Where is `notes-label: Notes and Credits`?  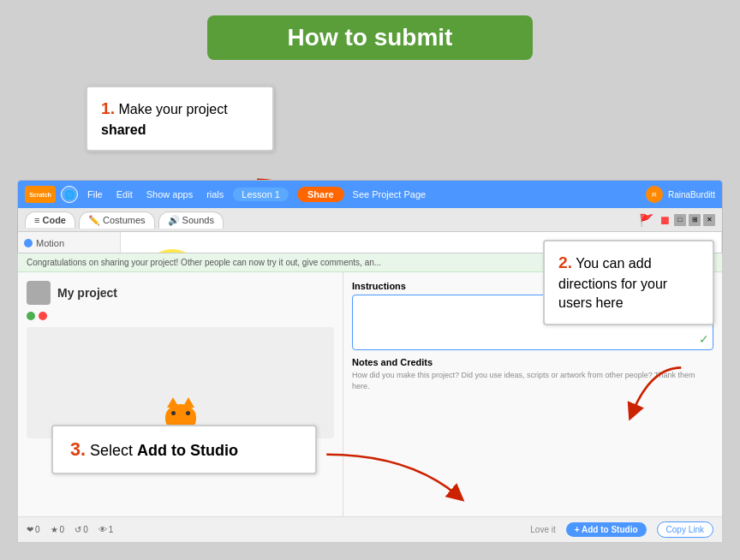 notes-label: Notes and Credits is located at coordinates (533, 362).